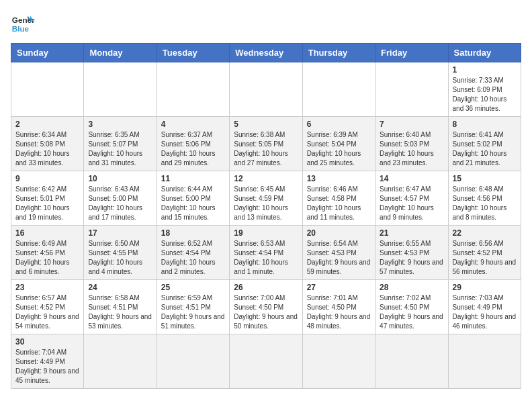  What do you see at coordinates (339, 144) in the screenshot?
I see `calendar-day-cell: 6Sunrise: 6:39 AM Sunset: 5:04 PM Daylig…` at bounding box center [339, 144].